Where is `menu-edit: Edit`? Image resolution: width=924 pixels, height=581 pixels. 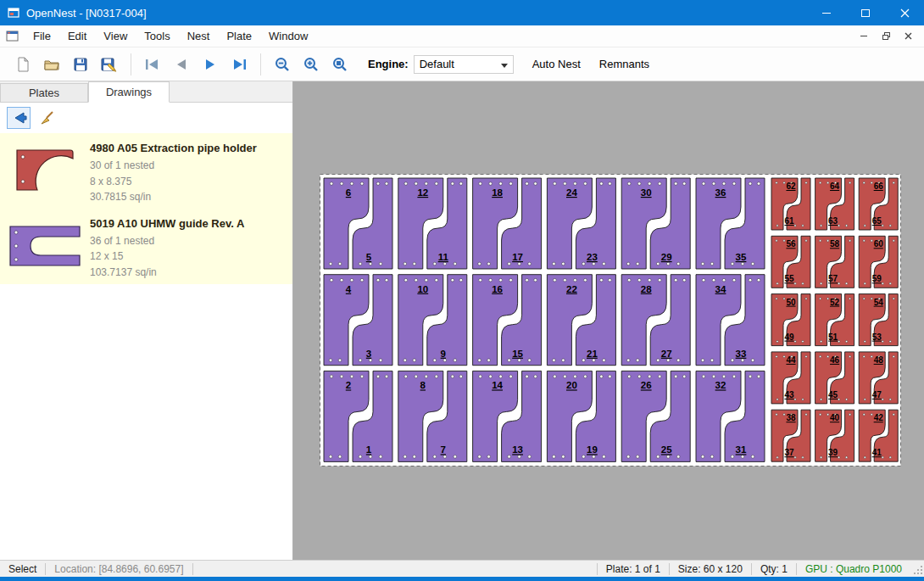 menu-edit: Edit is located at coordinates (77, 36).